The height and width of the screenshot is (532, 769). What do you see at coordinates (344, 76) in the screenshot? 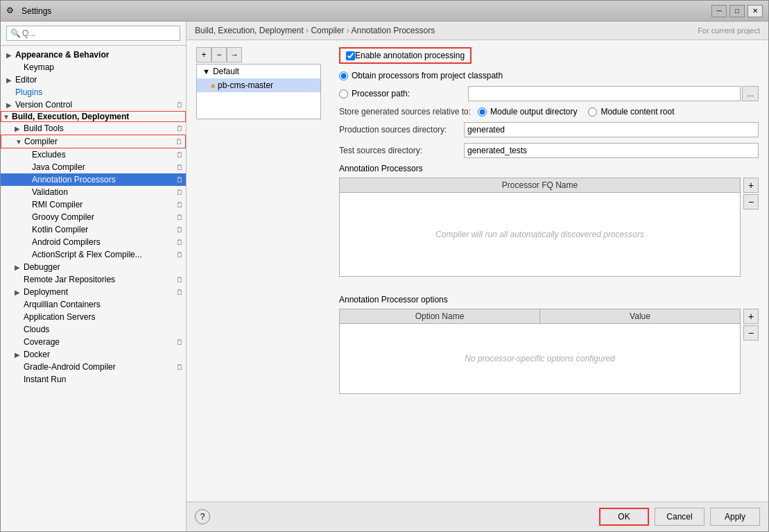
I see `obtain-processors-radio` at bounding box center [344, 76].